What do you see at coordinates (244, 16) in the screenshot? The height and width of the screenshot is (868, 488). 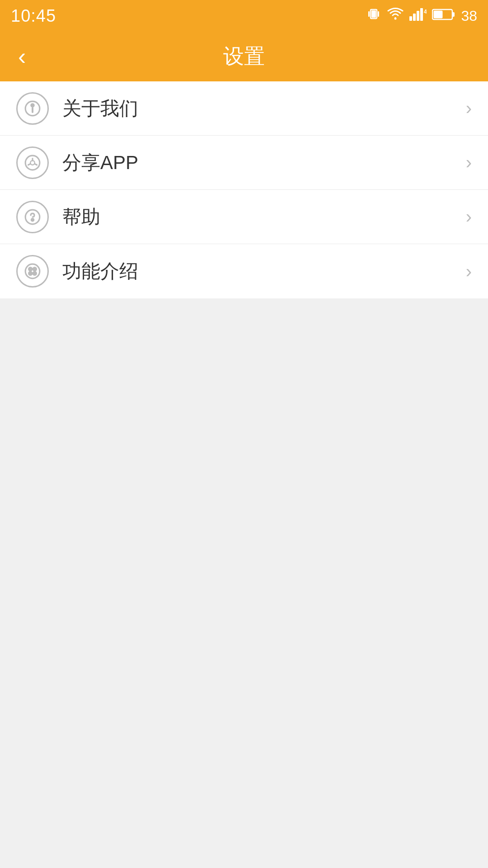 I see `status-bar: 10:45` at bounding box center [244, 16].